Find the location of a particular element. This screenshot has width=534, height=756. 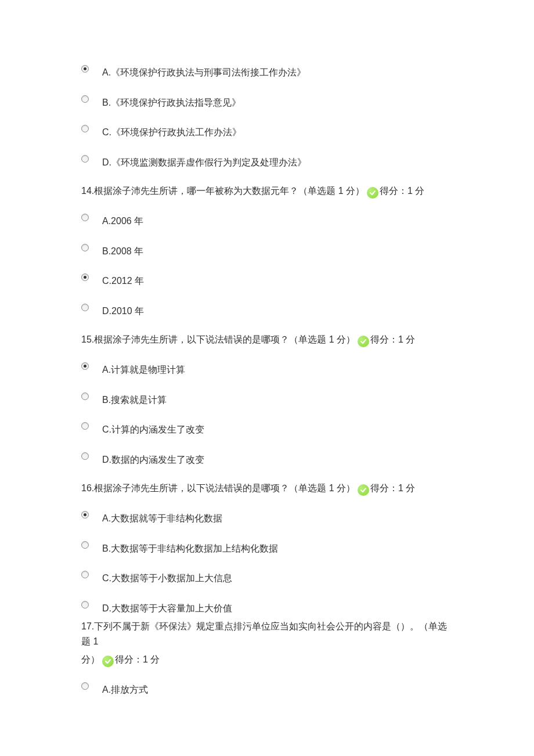

question-stem: 14.根据涂子沛先生所讲，哪一年被称为大数据元年？（单选题 1 分） is located at coordinates (223, 191).